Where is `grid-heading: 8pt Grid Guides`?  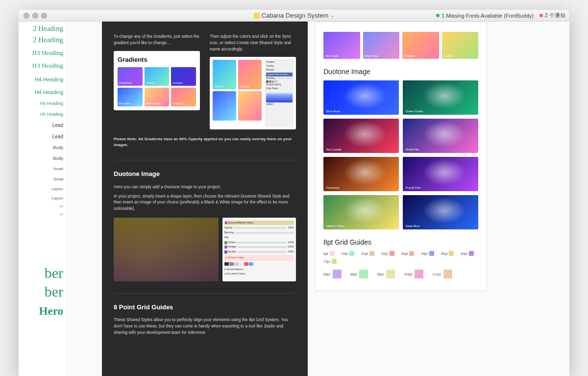 grid-heading: 8pt Grid Guides is located at coordinates (401, 242).